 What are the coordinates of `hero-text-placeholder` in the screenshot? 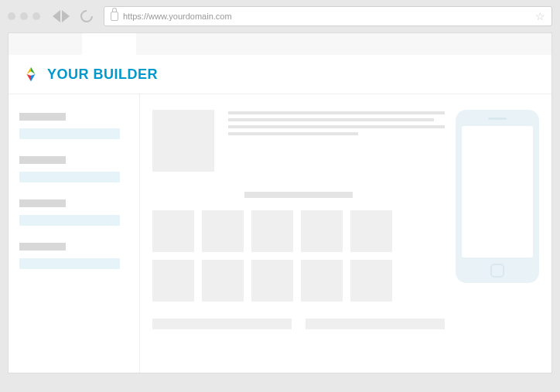 It's located at (336, 141).